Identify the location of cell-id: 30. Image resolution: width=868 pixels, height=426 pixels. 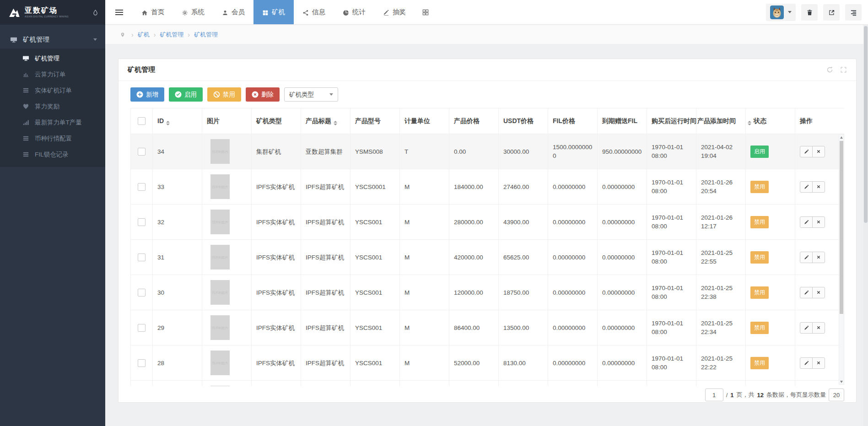
(178, 293).